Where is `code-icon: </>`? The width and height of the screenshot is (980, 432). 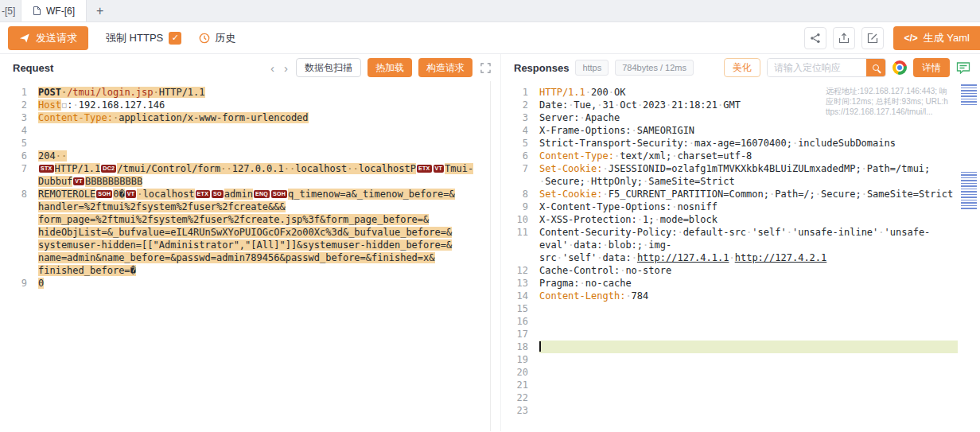
code-icon: </> is located at coordinates (910, 38).